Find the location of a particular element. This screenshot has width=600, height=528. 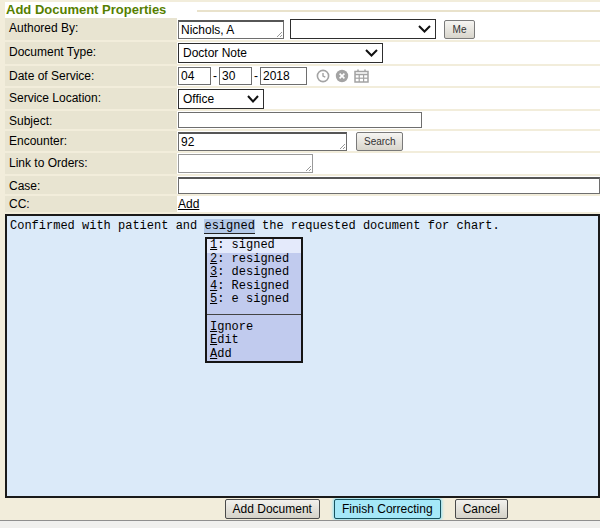

spell-check-menu: 1: signed 2: resigned 3: designed 4: Res… is located at coordinates (254, 300).